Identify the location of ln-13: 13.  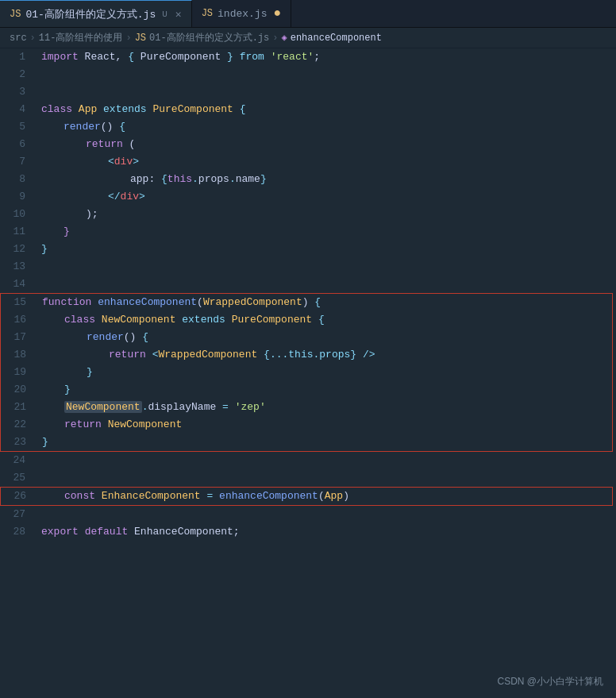
(19, 267).